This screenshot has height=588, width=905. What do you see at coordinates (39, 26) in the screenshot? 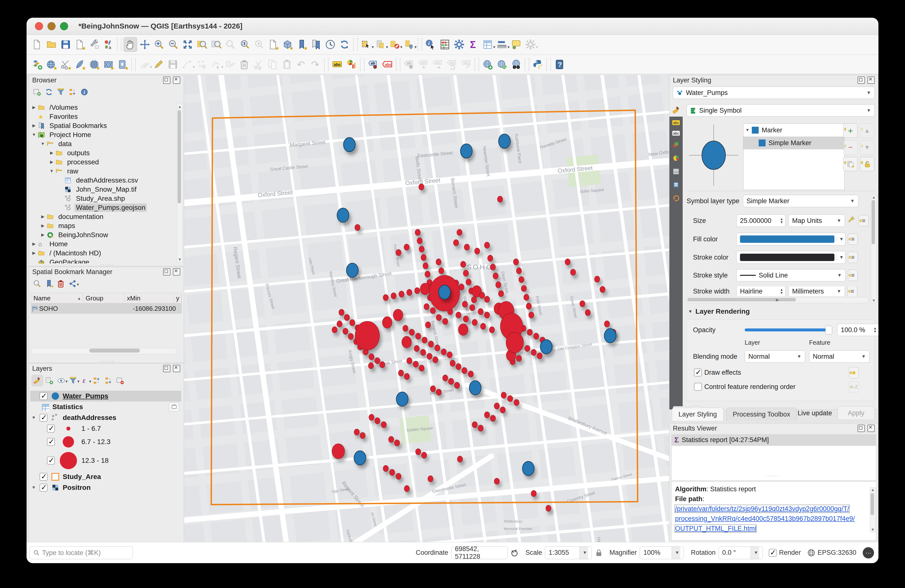
I see `close-window-button` at bounding box center [39, 26].